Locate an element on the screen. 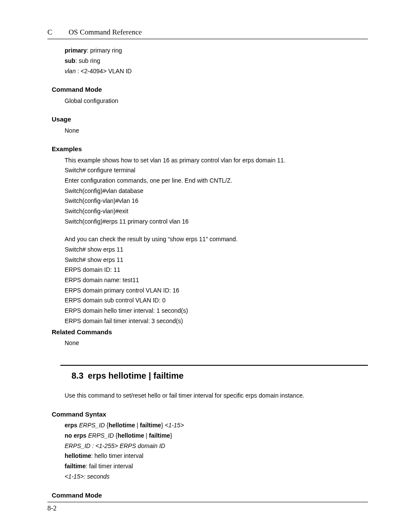 Image resolution: width=411 pixels, height=532 pixels. section-title: erps hellotime | failtime is located at coordinates (136, 376).